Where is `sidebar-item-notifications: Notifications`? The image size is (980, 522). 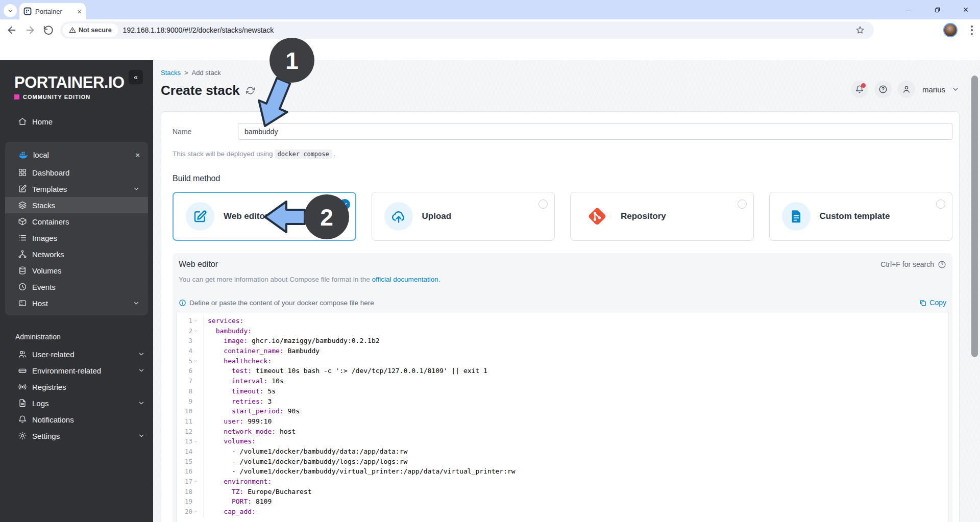 sidebar-item-notifications: Notifications is located at coordinates (77, 419).